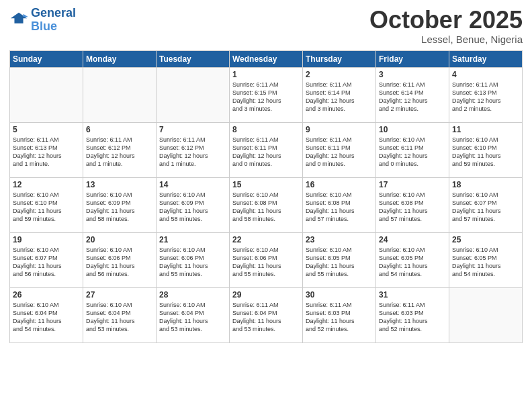 The width and height of the screenshot is (532, 411). Describe the element at coordinates (266, 260) in the screenshot. I see `calendar-cell: 22Sunrise: 6:10 AM Sunset: 6:06 PM Dayli…` at that location.